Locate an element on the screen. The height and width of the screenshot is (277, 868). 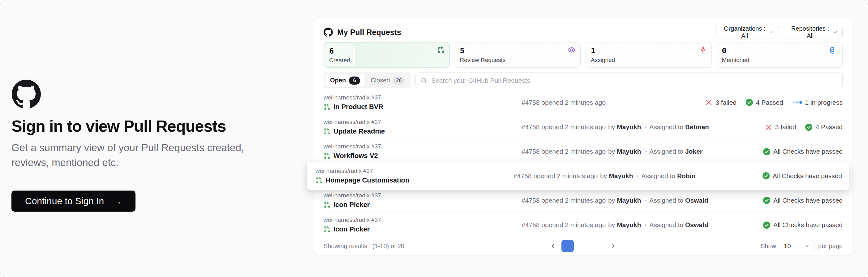
pull-request-title: Homepage Customisation is located at coordinates (367, 180).